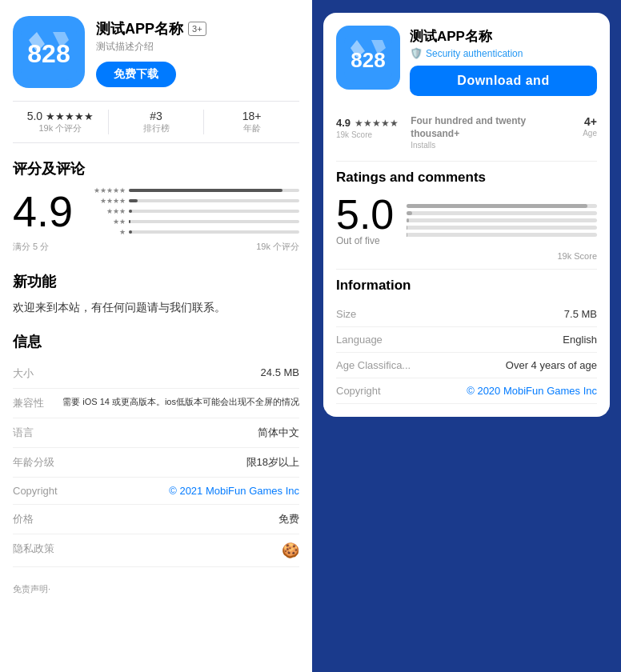  Describe the element at coordinates (156, 169) in the screenshot. I see `ratings-title-left: 评分及评论` at that location.